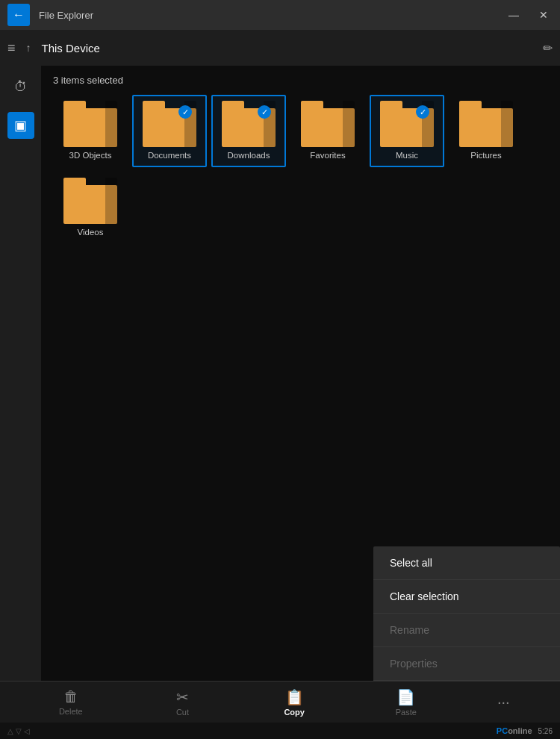  I want to click on file-item: Favorites, so click(328, 131).